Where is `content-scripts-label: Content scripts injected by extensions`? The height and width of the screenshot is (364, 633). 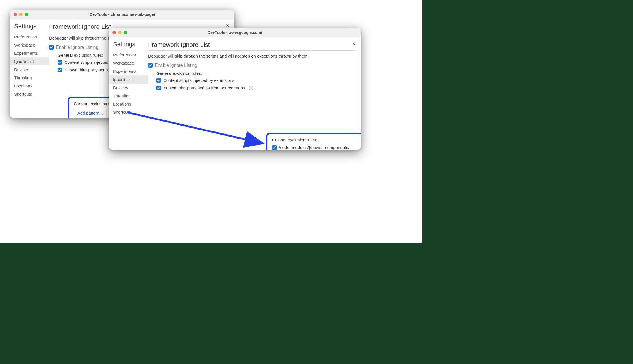 content-scripts-label: Content scripts injected by extensions is located at coordinates (199, 80).